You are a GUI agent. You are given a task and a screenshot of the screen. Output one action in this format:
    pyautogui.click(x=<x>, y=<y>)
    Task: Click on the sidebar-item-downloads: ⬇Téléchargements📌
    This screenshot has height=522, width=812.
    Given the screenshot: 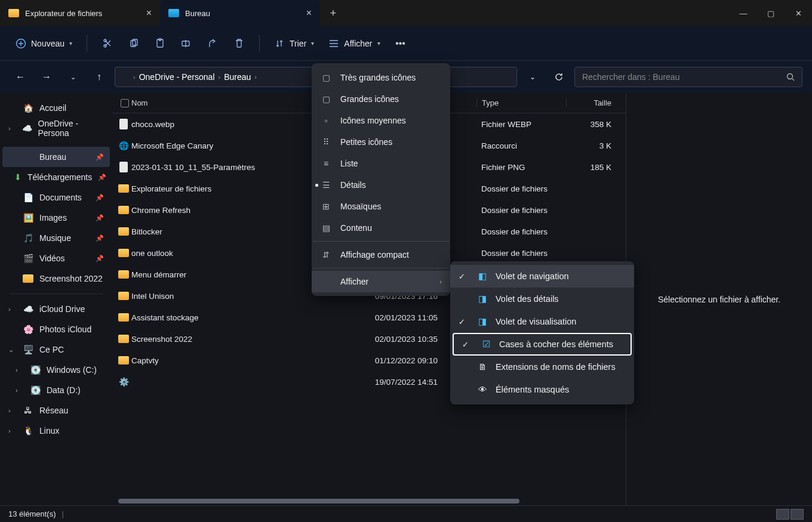 What is the action you would take?
    pyautogui.click(x=56, y=177)
    